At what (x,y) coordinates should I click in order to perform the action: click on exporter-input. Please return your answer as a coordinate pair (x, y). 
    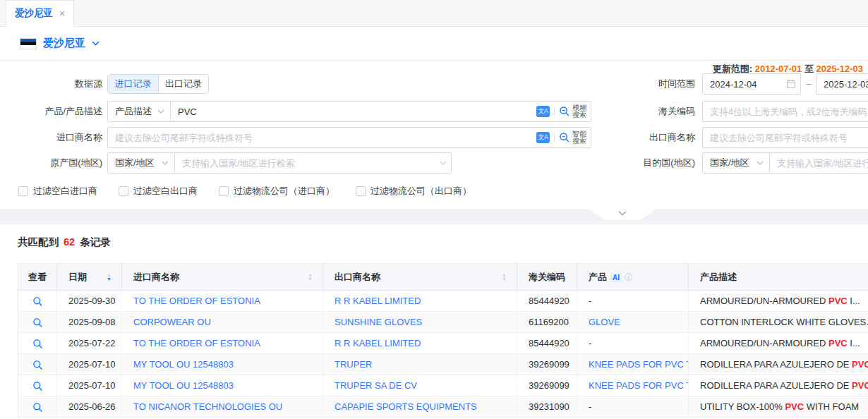
    Looking at the image, I should click on (785, 138).